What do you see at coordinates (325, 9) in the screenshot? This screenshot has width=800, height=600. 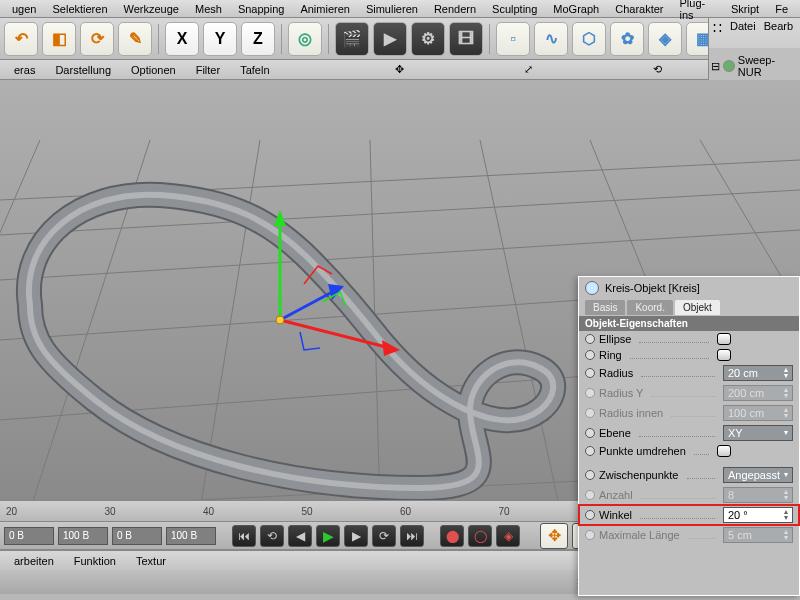 I see `menu-item: Animieren` at bounding box center [325, 9].